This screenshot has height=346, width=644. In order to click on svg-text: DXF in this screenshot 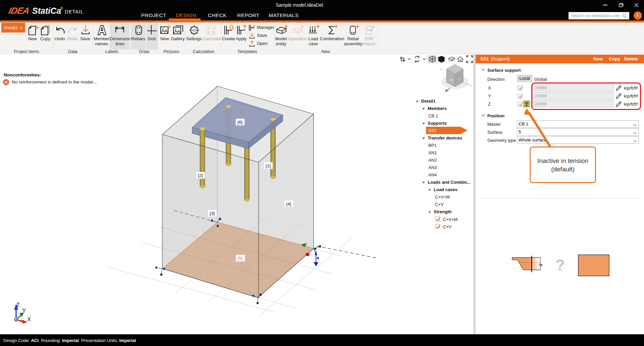, I will do `click(370, 30)`.